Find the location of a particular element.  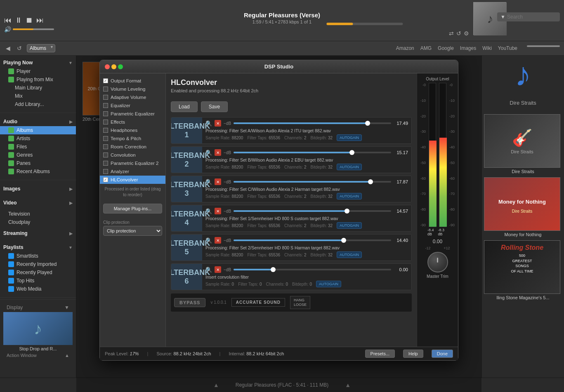

plugin-effects: Effects is located at coordinates (133, 122).